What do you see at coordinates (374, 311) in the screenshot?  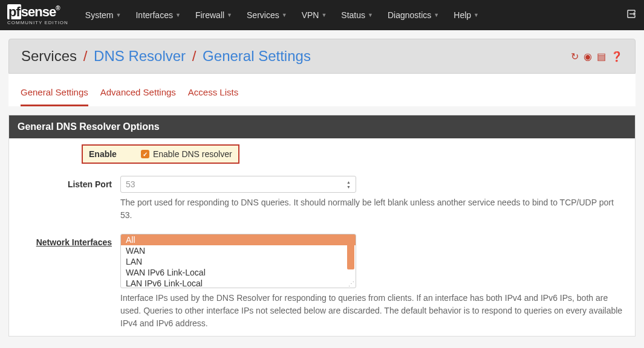 I see `network-interfaces-help: Interface IPs used by the DNS Resolver f…` at bounding box center [374, 311].